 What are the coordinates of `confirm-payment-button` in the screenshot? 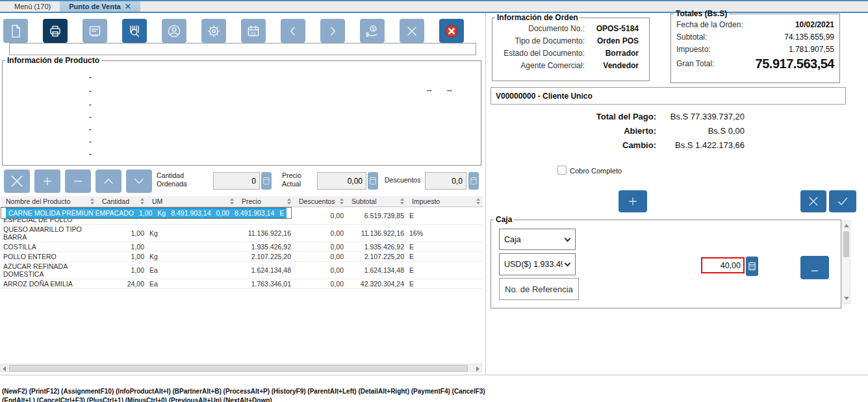 It's located at (843, 201).